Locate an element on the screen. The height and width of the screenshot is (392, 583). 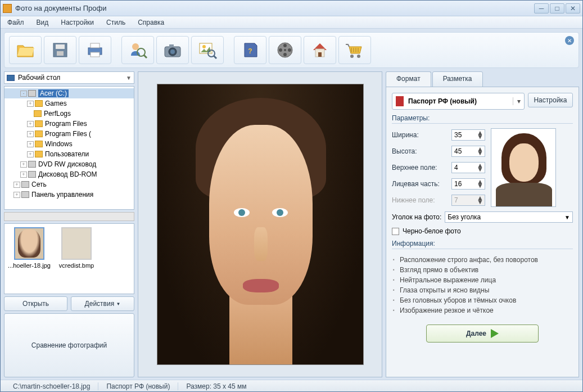
toolbar-home is located at coordinates (320, 50).